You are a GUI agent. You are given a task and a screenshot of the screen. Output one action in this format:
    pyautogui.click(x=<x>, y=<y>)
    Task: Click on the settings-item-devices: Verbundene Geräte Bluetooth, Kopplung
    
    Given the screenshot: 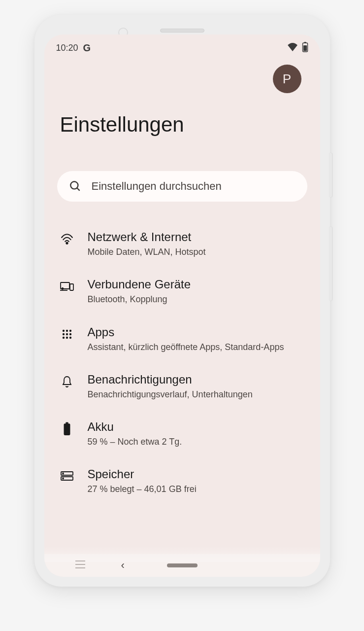 What is the action you would take?
    pyautogui.click(x=182, y=291)
    